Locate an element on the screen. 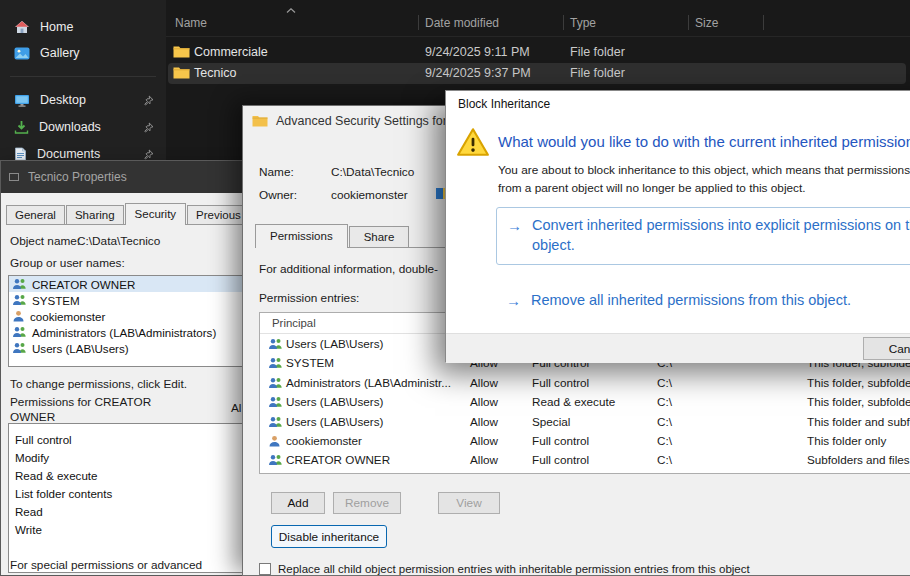 Image resolution: width=910 pixels, height=576 pixels. home-icon is located at coordinates (22, 27).